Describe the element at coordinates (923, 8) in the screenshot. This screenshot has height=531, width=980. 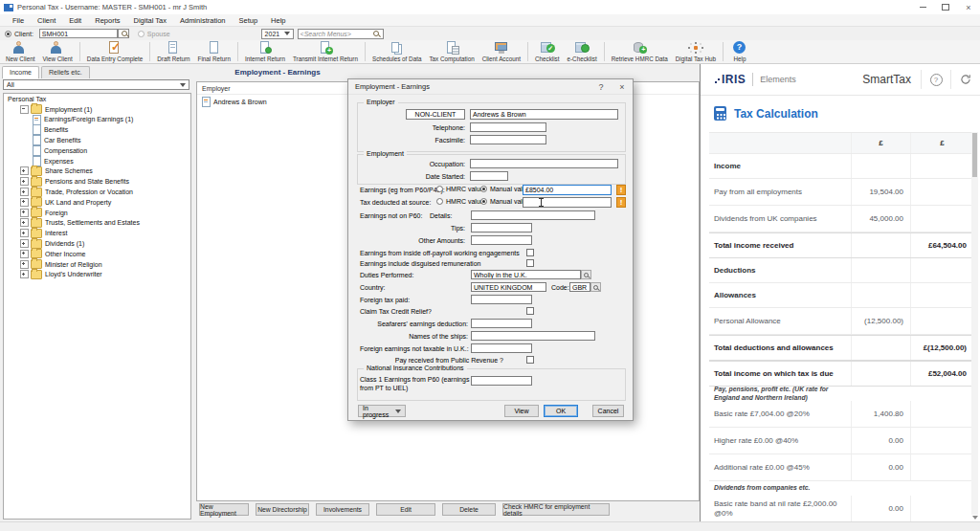
I see `minimize-icon` at that location.